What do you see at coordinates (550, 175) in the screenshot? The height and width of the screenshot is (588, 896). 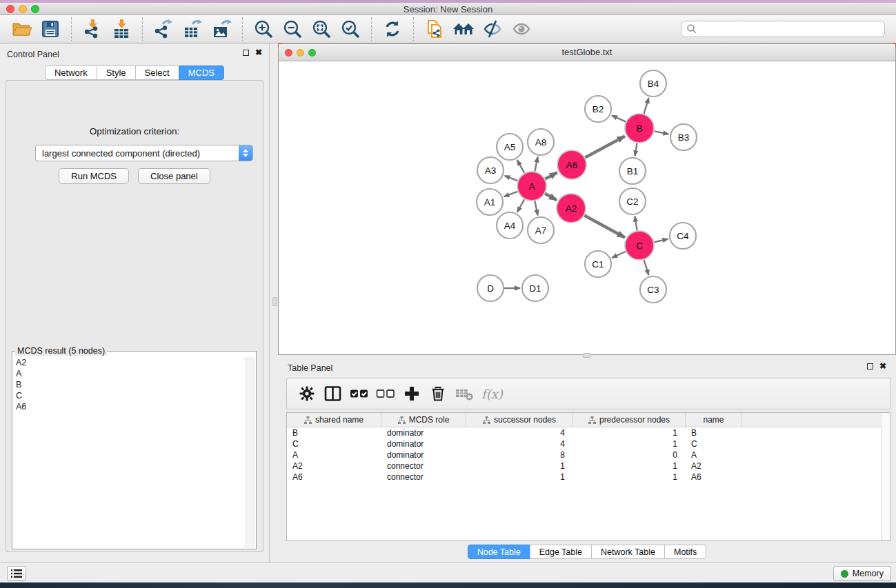 I see `edge-A-A6` at bounding box center [550, 175].